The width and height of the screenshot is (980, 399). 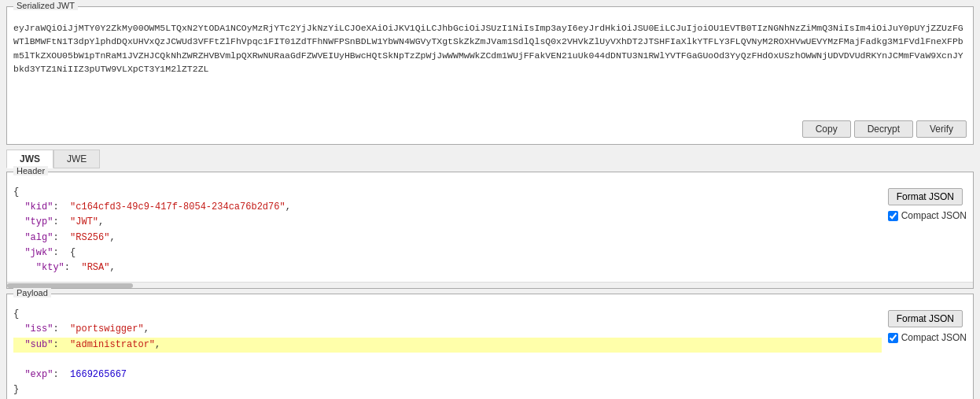 I want to click on tab-jwe: JWE, so click(x=77, y=159).